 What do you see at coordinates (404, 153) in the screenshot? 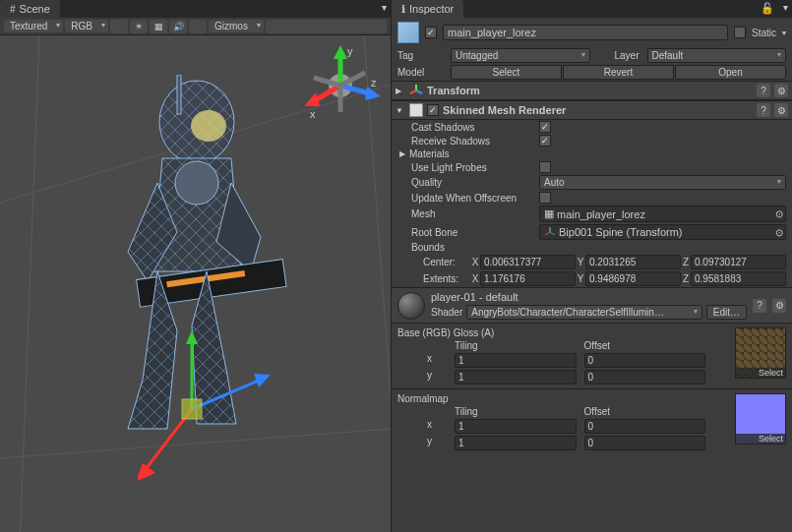
I see `materials-foldout-icon: ▶` at bounding box center [404, 153].